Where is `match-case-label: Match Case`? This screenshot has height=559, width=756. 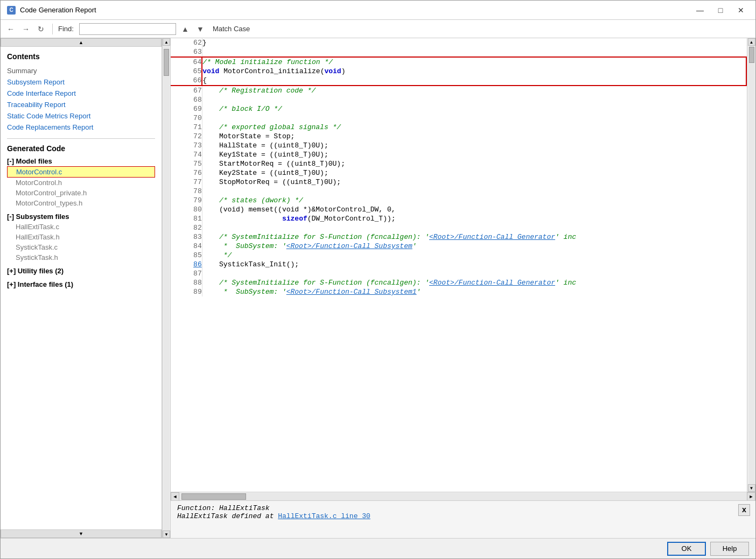 match-case-label: Match Case is located at coordinates (232, 29).